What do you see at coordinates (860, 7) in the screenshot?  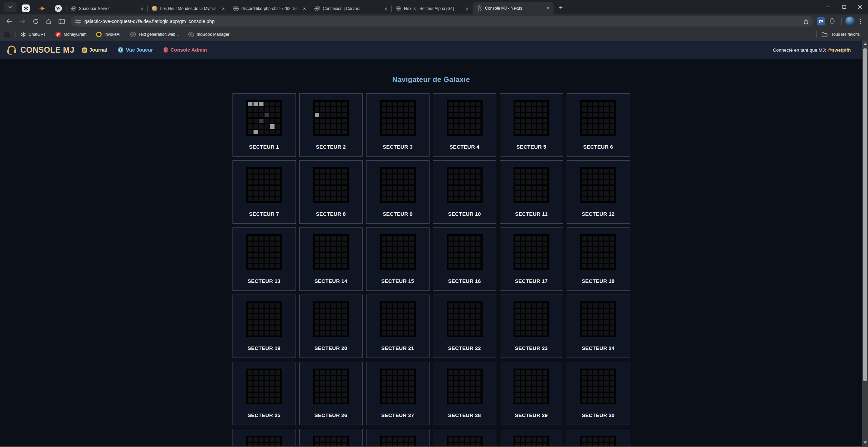 I see `close-button` at bounding box center [860, 7].